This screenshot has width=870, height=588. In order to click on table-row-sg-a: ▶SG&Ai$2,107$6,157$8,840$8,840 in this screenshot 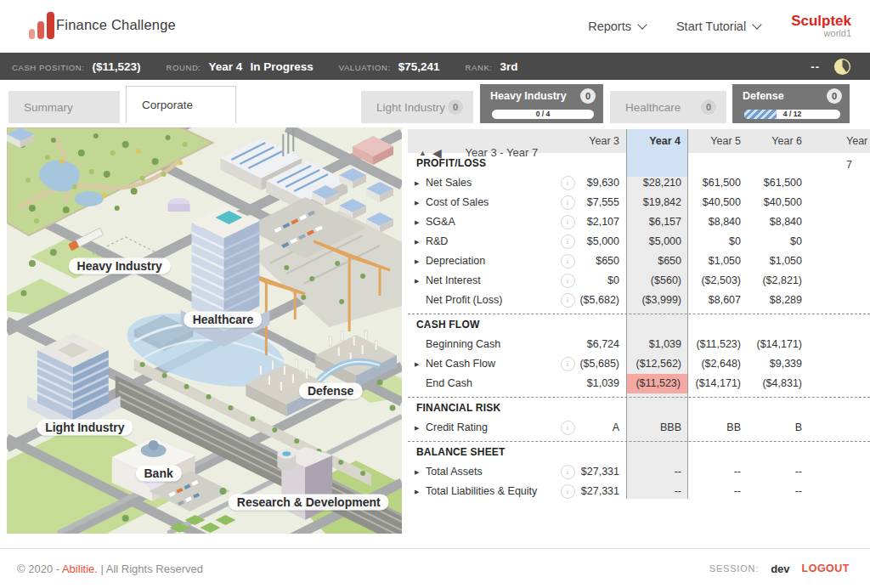, I will do `click(639, 223)`.